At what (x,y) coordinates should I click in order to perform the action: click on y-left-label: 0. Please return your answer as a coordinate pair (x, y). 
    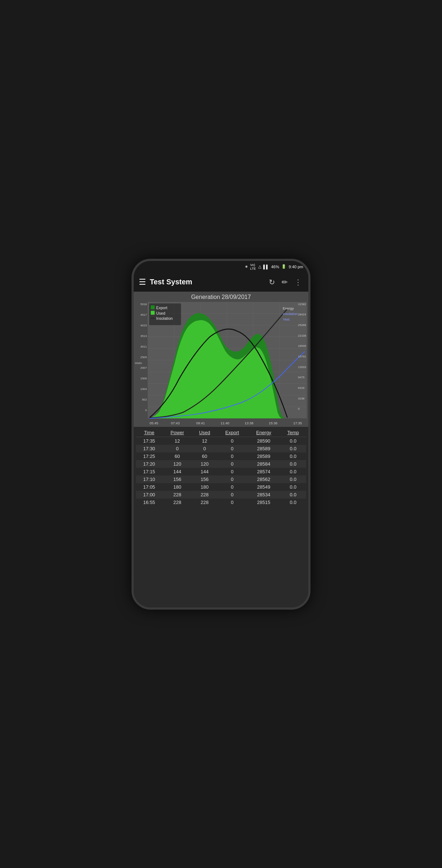
    Looking at the image, I should click on (146, 410).